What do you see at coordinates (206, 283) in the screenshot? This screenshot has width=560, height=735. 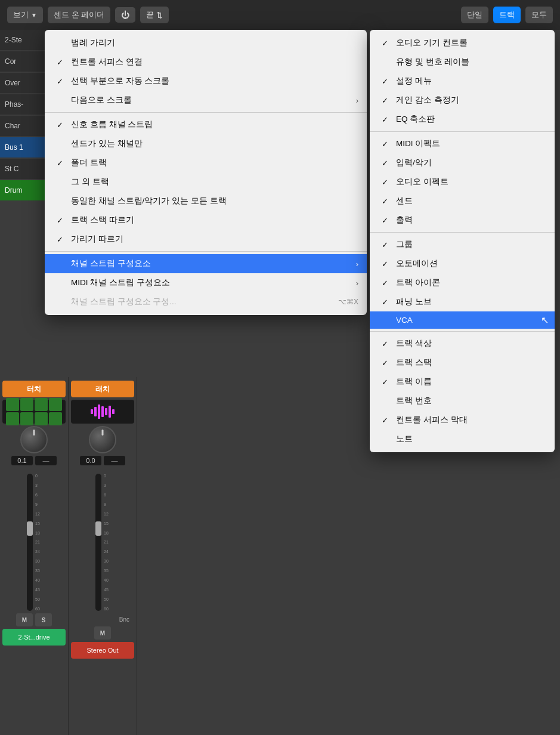 I see `menu-item-midi-channel-strip-components: MIDI 채널 스트립 구성요소 ›` at bounding box center [206, 283].